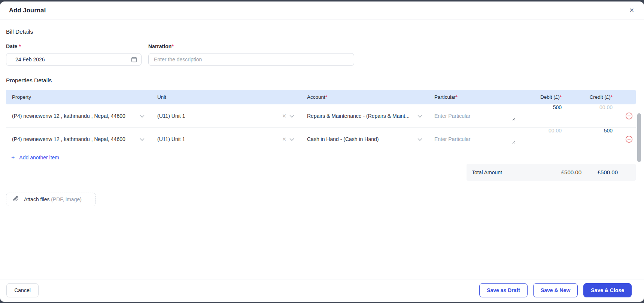  Describe the element at coordinates (550, 97) in the screenshot. I see `col-header-debit: Debit (£)*` at that location.